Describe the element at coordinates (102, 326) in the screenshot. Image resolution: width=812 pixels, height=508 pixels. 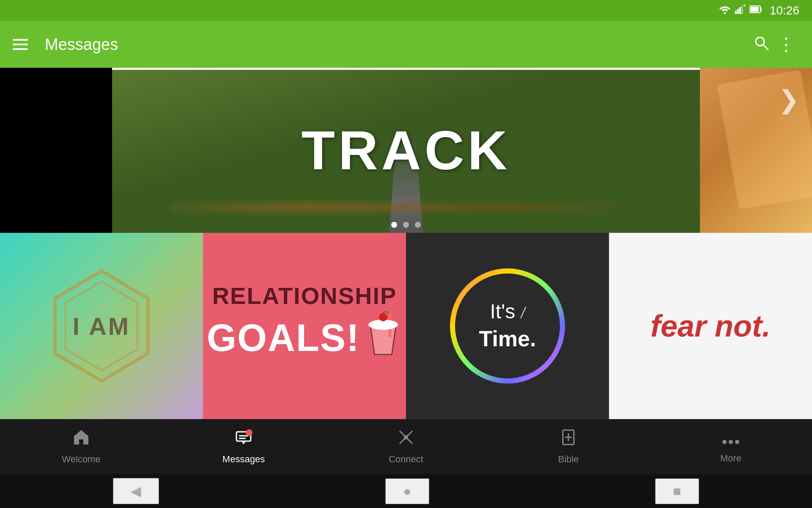
I see `iam-text: I AM` at that location.